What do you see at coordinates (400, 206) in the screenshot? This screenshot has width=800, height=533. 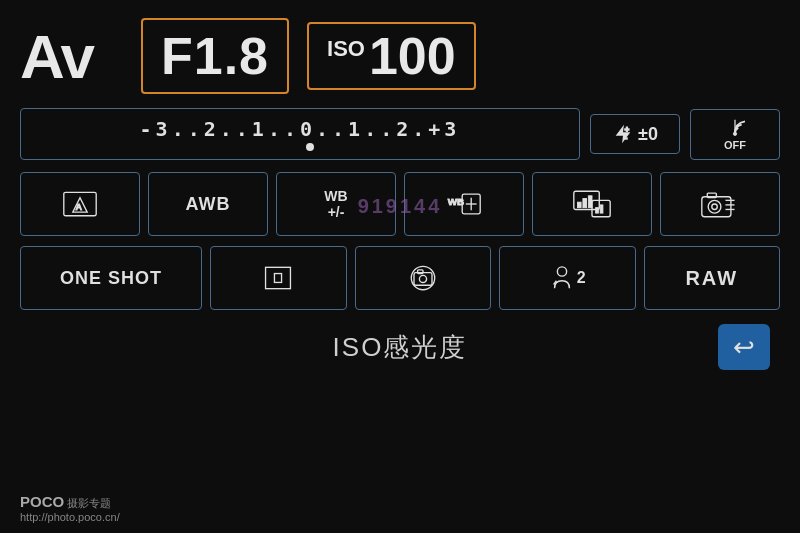 I see `watermark: 919144` at bounding box center [400, 206].